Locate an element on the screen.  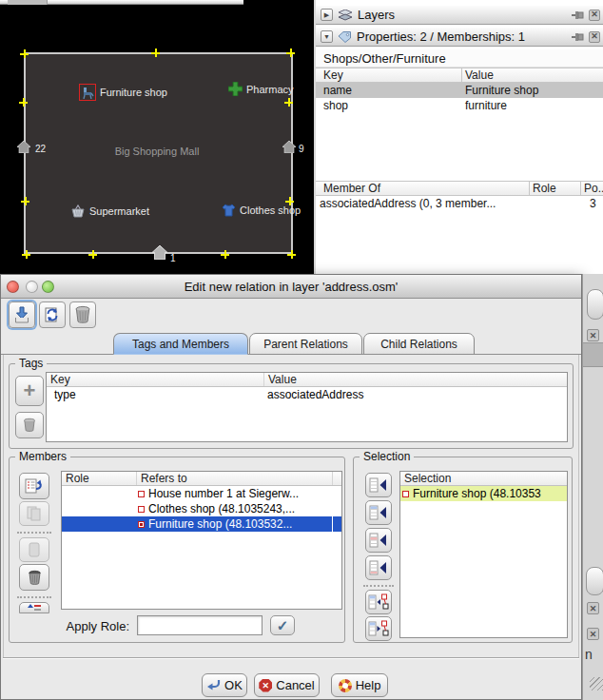
apply-role-input is located at coordinates (200, 626).